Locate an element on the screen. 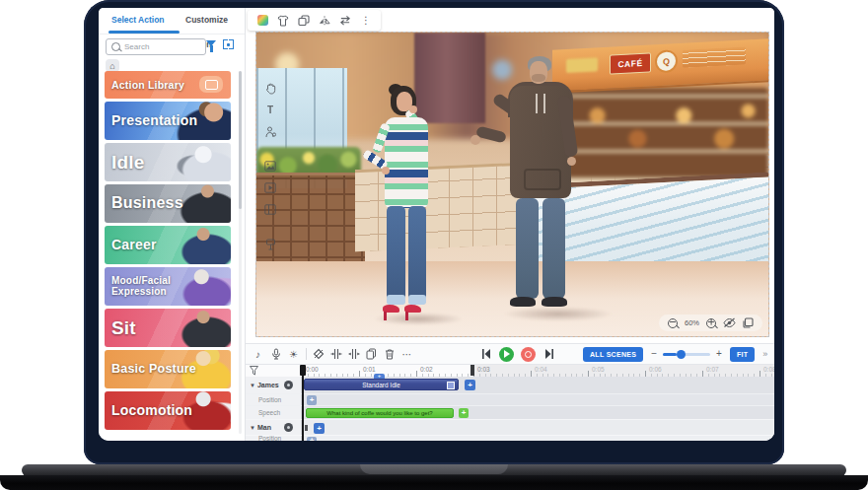  zoom-in-icon is located at coordinates (711, 323).